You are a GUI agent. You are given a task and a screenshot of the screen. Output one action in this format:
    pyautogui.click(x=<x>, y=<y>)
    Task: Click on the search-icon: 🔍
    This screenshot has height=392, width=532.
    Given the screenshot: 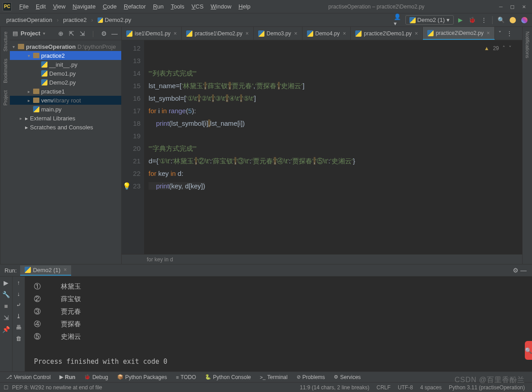 What is the action you would take?
    pyautogui.click(x=501, y=20)
    